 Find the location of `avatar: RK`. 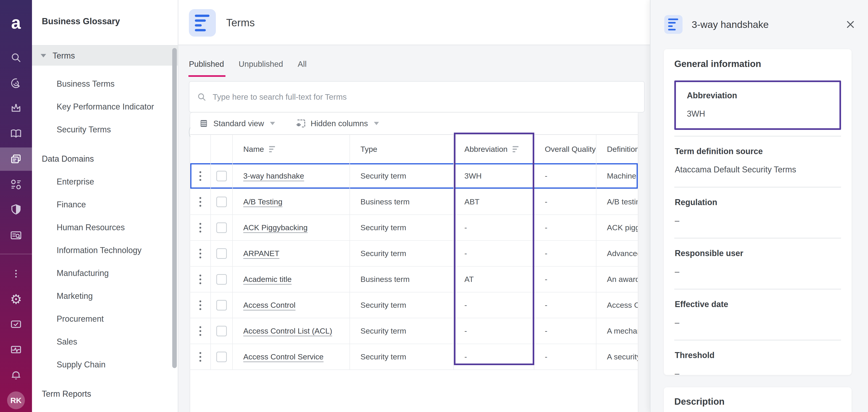

avatar: RK is located at coordinates (16, 401).